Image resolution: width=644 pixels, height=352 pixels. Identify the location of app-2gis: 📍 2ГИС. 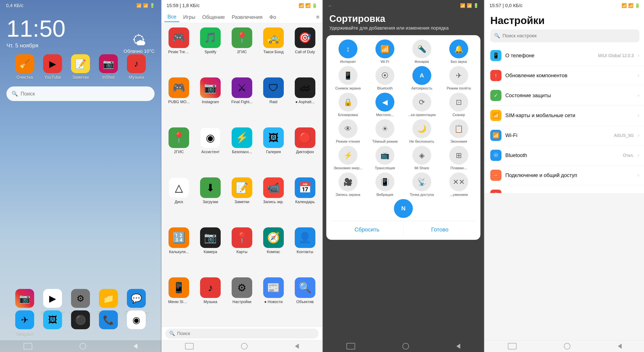
(242, 50).